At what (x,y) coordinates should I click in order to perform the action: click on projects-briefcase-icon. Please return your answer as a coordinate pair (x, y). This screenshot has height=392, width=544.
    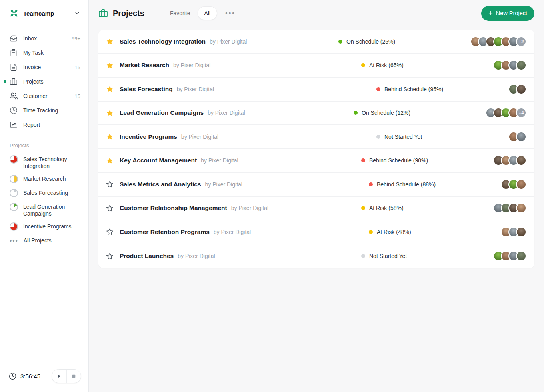
    Looking at the image, I should click on (103, 13).